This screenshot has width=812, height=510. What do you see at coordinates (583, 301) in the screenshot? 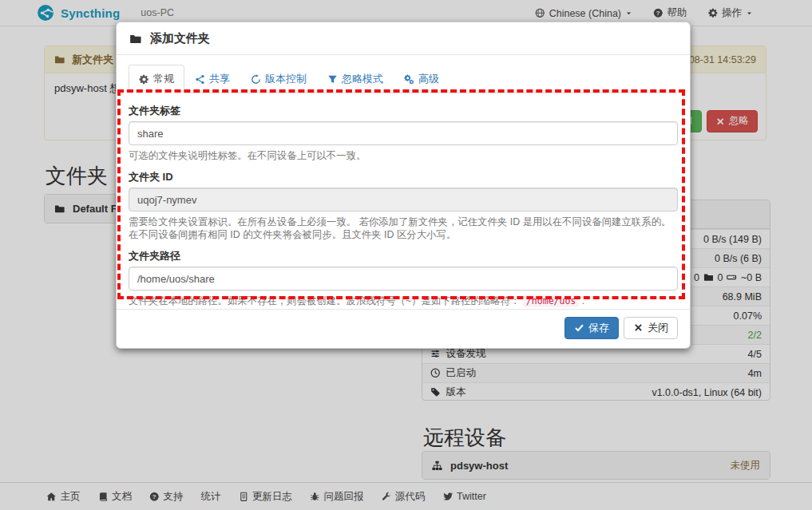
I see `folder-path-help-suffix: .` at bounding box center [583, 301].